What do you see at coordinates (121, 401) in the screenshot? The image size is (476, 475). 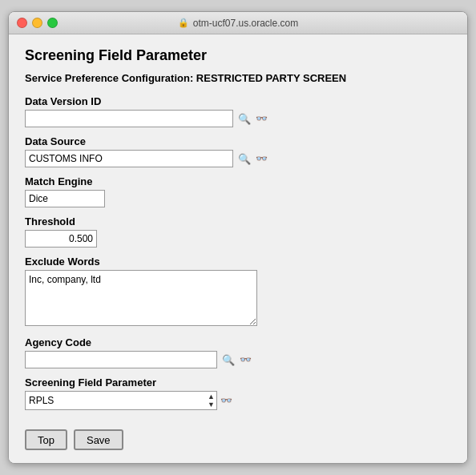 I see `screening-select-wrapper: ▲ ▼` at bounding box center [121, 401].